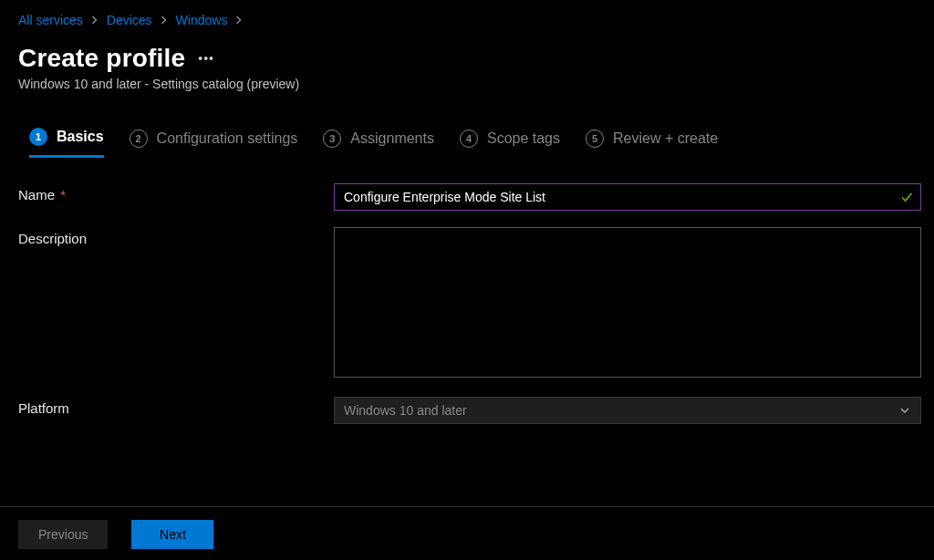  Describe the element at coordinates (63, 534) in the screenshot. I see `previous-button: Previous` at that location.